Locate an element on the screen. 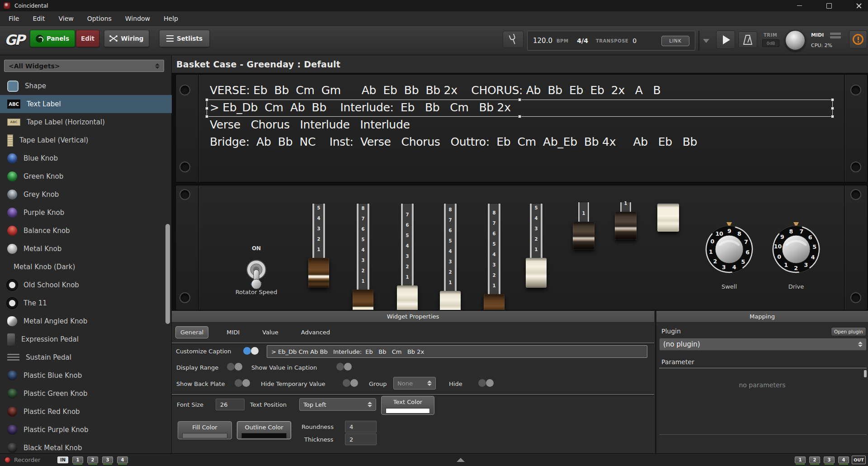 The width and height of the screenshot is (868, 466). font-size-input: 26 is located at coordinates (230, 404).